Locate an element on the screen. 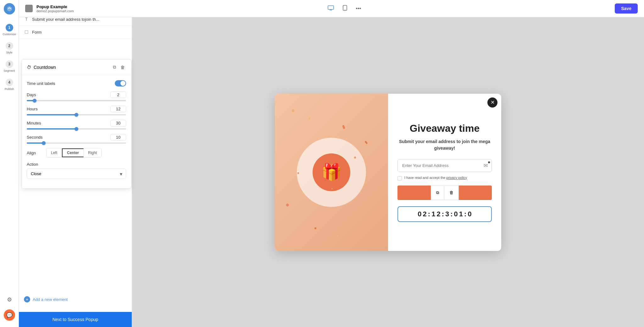 This screenshot has width=644, height=327. countdown-copy-button: ⧉ is located at coordinates (114, 67).